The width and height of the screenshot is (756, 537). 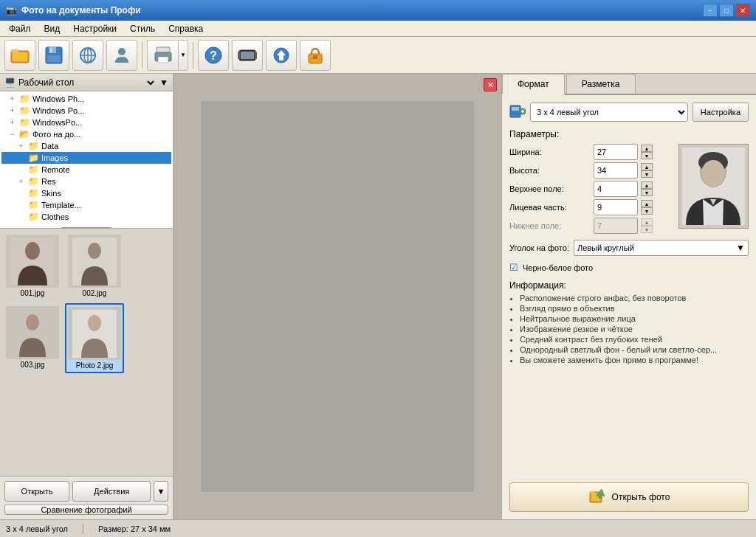 What do you see at coordinates (86, 146) in the screenshot?
I see `tree-item: + 📁 Data` at bounding box center [86, 146].